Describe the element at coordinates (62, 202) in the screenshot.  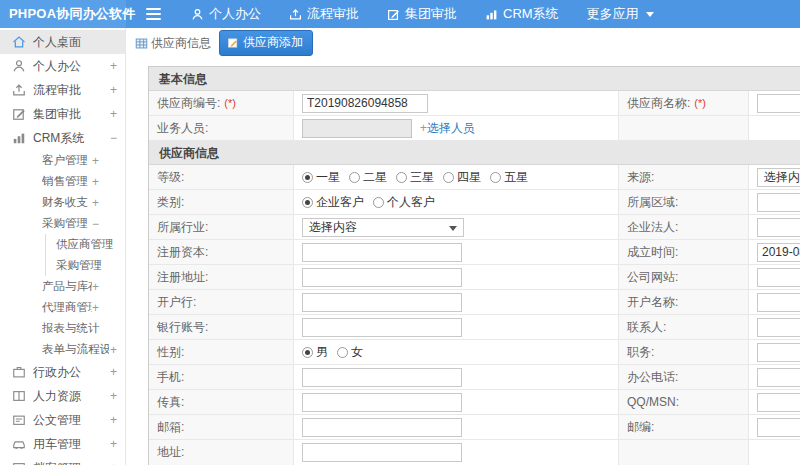
I see `sidebar-item-finance: 财务收支 +` at that location.